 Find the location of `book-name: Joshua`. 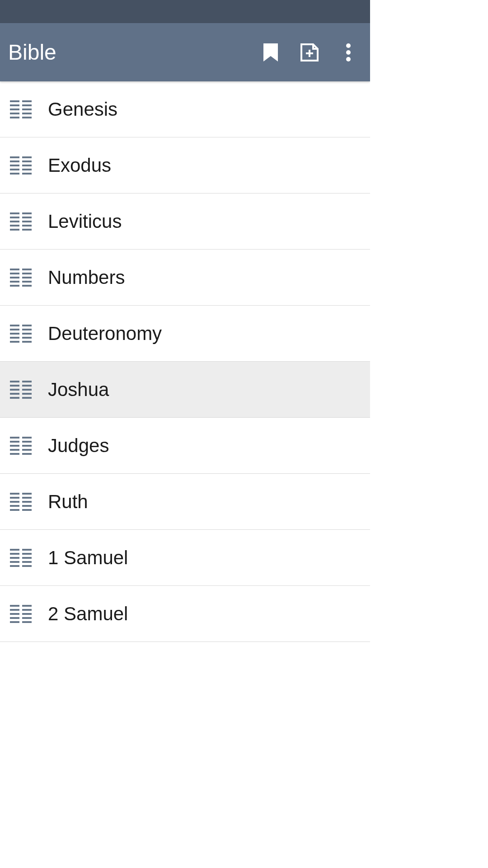

book-name: Joshua is located at coordinates (79, 390).